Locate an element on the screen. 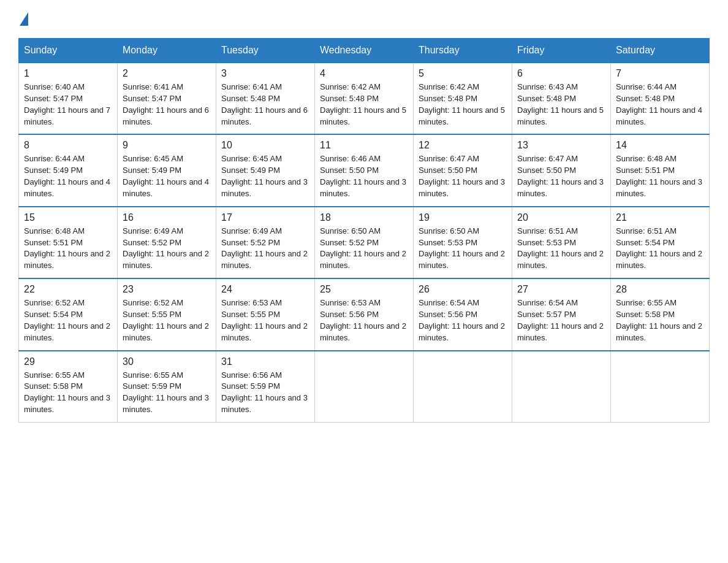  day-number: 10 is located at coordinates (265, 145).